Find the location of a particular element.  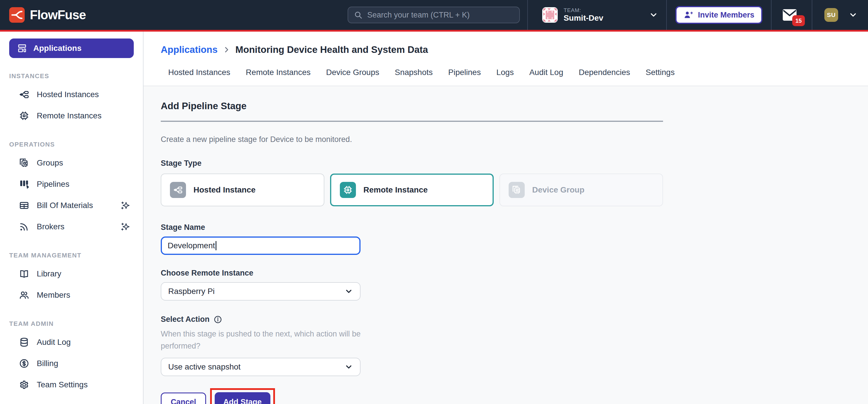

library-icon is located at coordinates (24, 274).